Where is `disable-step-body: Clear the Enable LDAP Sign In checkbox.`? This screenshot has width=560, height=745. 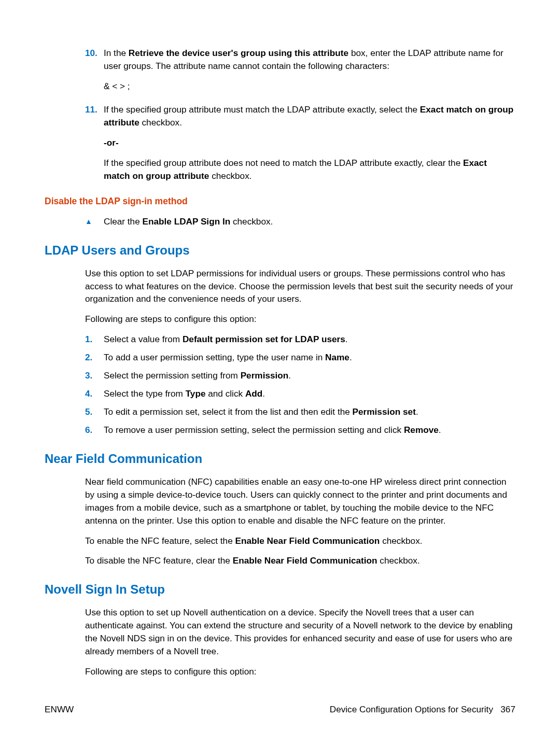
disable-step-body: Clear the Enable LDAP Sign In checkbox. is located at coordinates (310, 222).